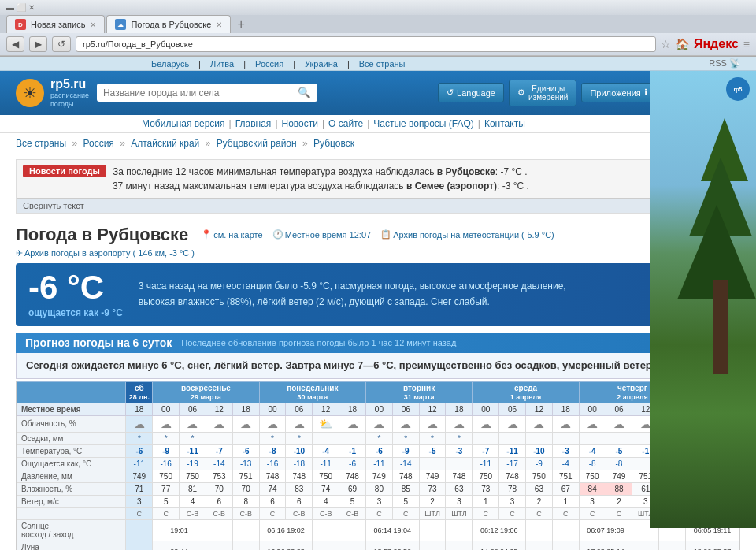 This screenshot has width=756, height=550. I want to click on humidity-row: Влажность, % 71 77 81 70 70 74 83 74 69 …, so click(378, 489).